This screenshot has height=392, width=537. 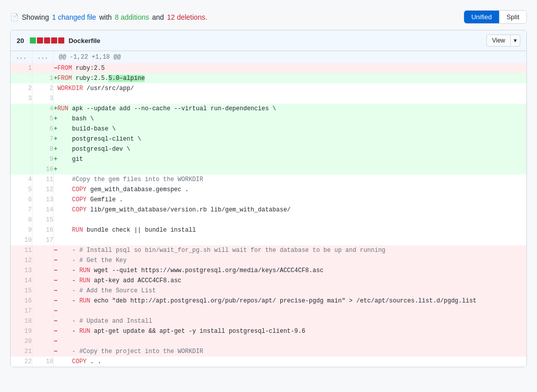 What do you see at coordinates (268, 341) in the screenshot?
I see `table-row: 20 −` at bounding box center [268, 341].